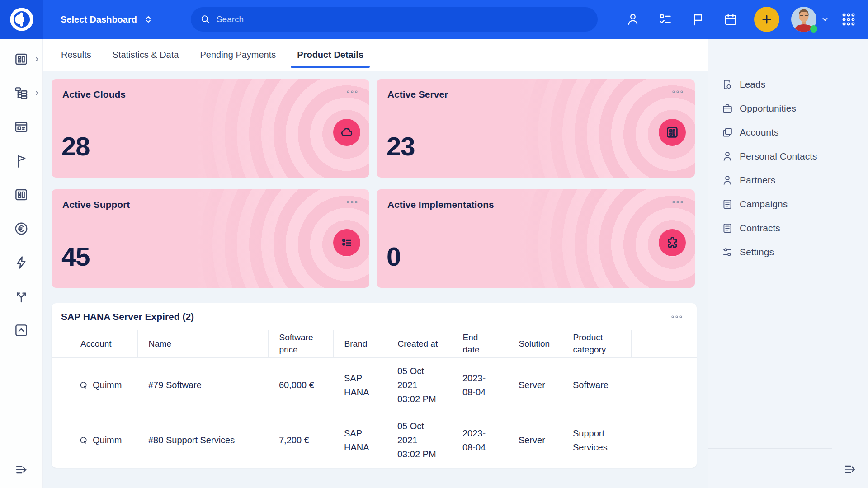 This screenshot has height=488, width=868. What do you see at coordinates (21, 330) in the screenshot?
I see `box-chevron-up-icon` at bounding box center [21, 330].